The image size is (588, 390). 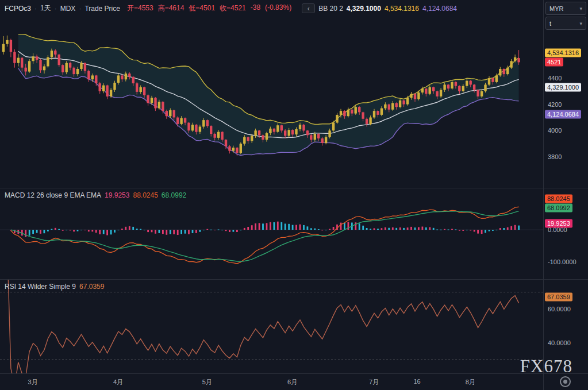 What do you see at coordinates (556, 9) in the screenshot?
I see `currency-select-value: MYR` at bounding box center [556, 9].